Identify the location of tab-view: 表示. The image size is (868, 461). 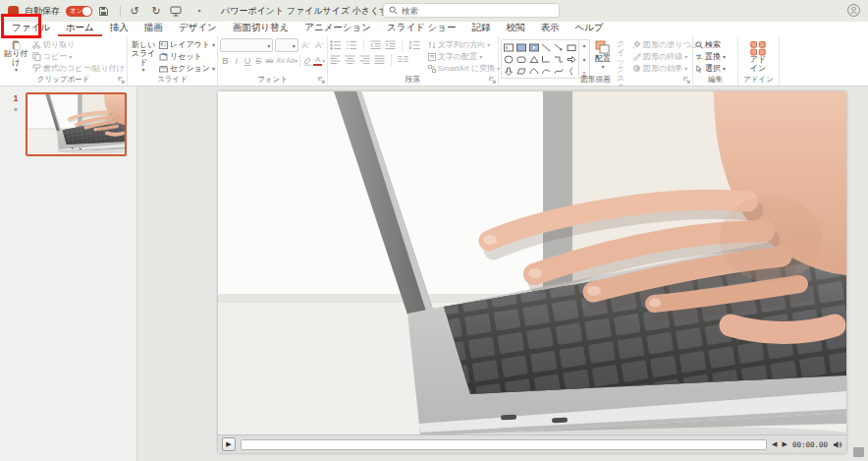
(550, 29).